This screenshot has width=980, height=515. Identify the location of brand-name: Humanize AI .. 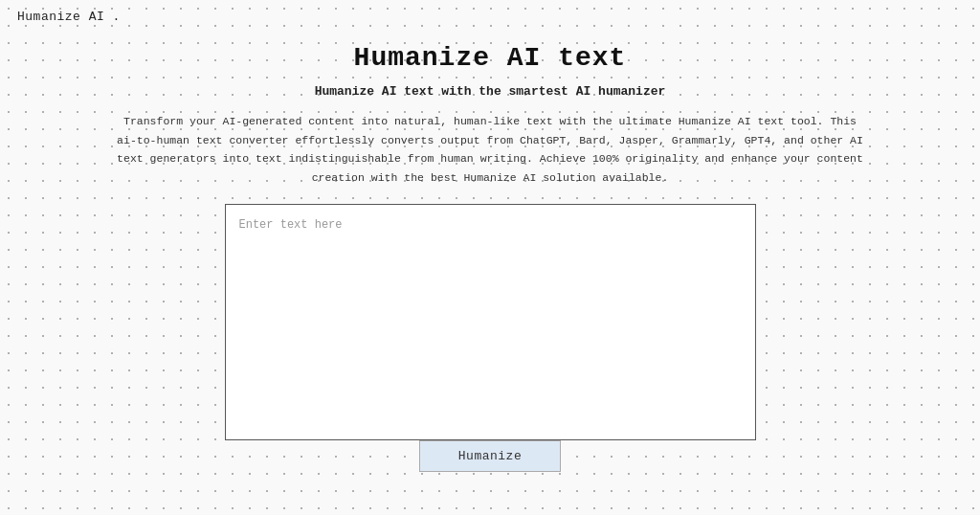
(69, 17).